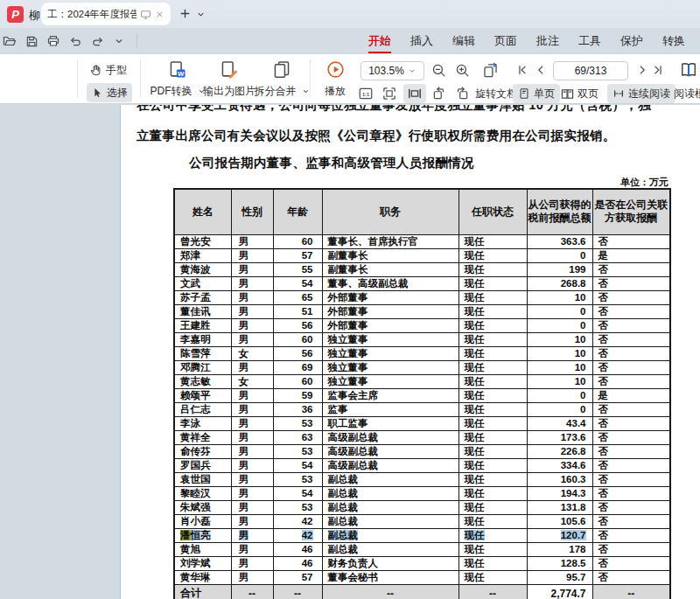  I want to click on table-cell: 60, so click(298, 339).